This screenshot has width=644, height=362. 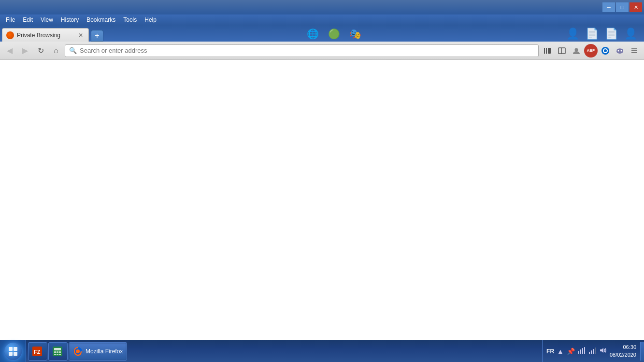 What do you see at coordinates (609, 7) in the screenshot?
I see `minimize-button: ─` at bounding box center [609, 7].